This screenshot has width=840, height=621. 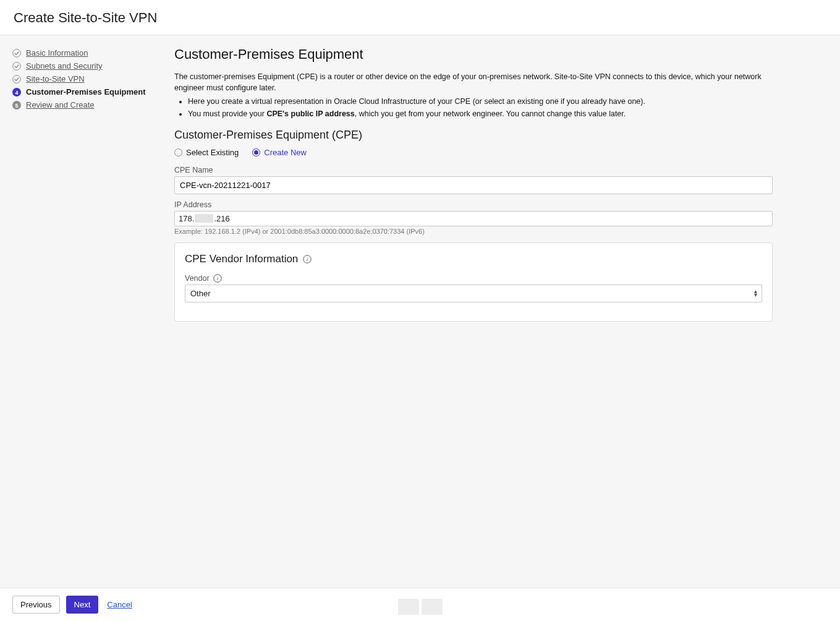 What do you see at coordinates (187, 219) in the screenshot?
I see `ip-part-1: 178.` at bounding box center [187, 219].